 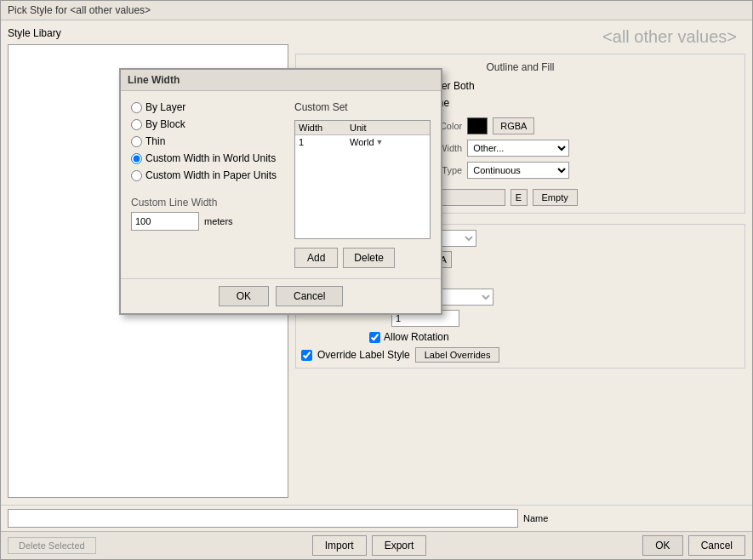 I want to click on rgba-button: RGBA, so click(x=514, y=126).